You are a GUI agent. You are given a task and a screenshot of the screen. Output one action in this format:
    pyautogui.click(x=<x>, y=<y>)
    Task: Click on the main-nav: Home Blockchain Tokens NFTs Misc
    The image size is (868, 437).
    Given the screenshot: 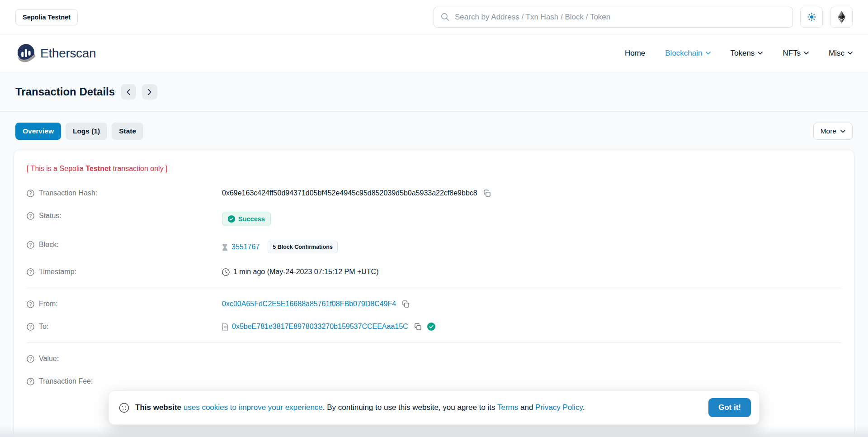 What is the action you would take?
    pyautogui.click(x=739, y=53)
    